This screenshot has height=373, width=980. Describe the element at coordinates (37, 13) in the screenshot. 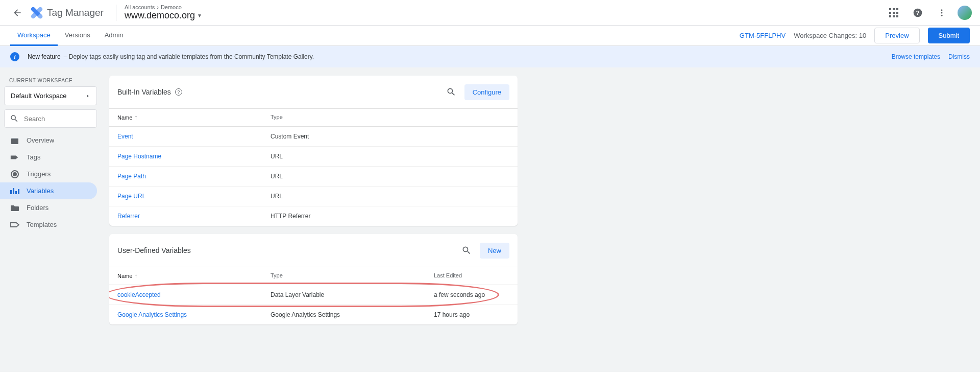

I see `tag-manager-logo-icon` at that location.